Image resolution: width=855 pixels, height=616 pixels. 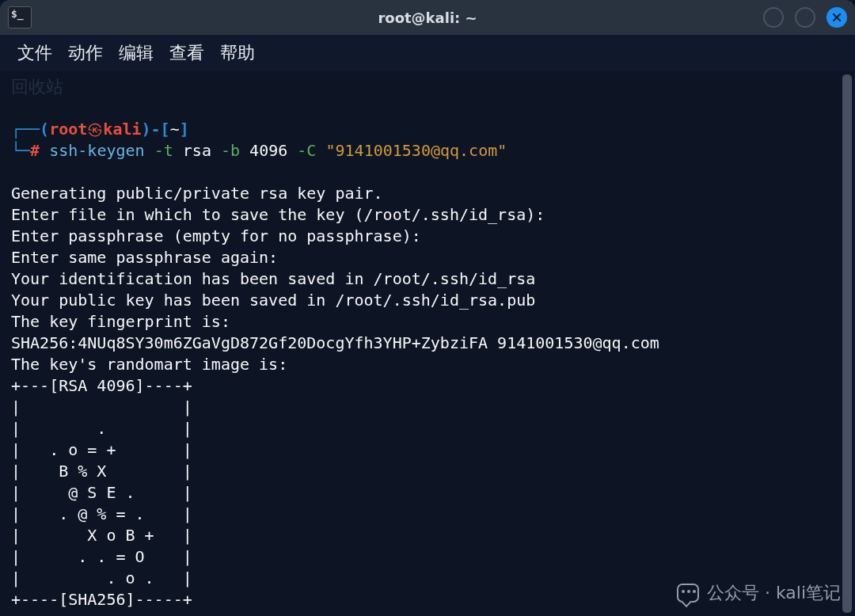 What do you see at coordinates (136, 53) in the screenshot?
I see `menu-edit: 编辑` at bounding box center [136, 53].